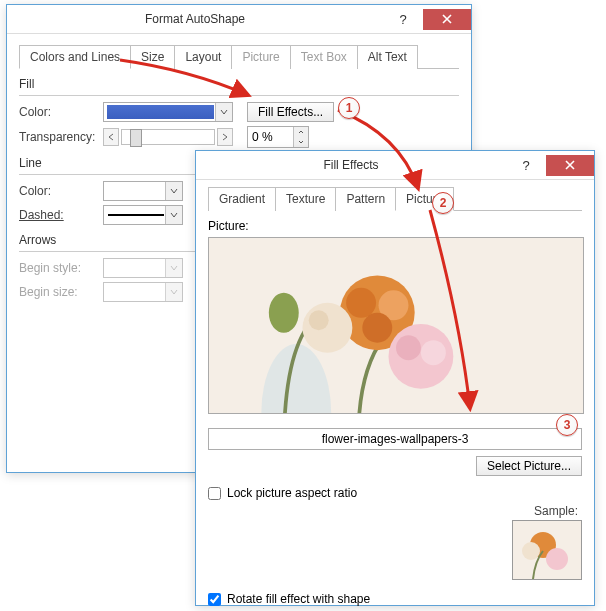  Describe the element at coordinates (278, 137) in the screenshot. I see `transparency-spin: 0 %` at that location.